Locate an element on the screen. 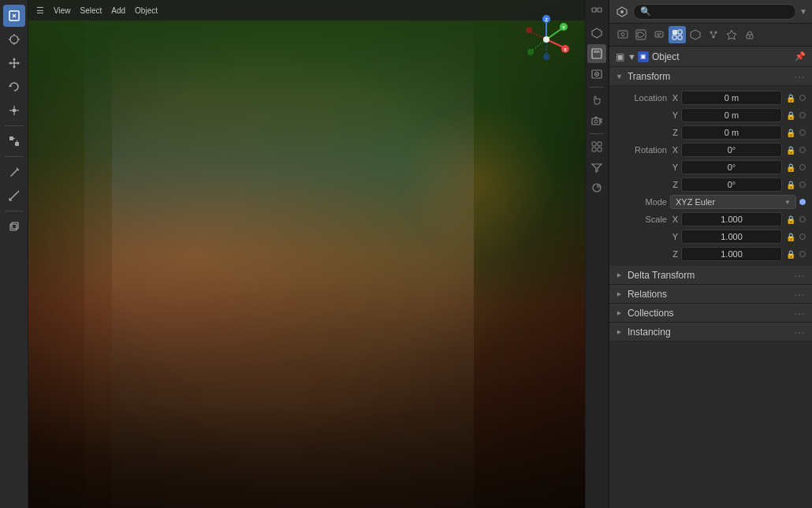  transform-section-header: ▼ Transform ··· is located at coordinates (711, 77).